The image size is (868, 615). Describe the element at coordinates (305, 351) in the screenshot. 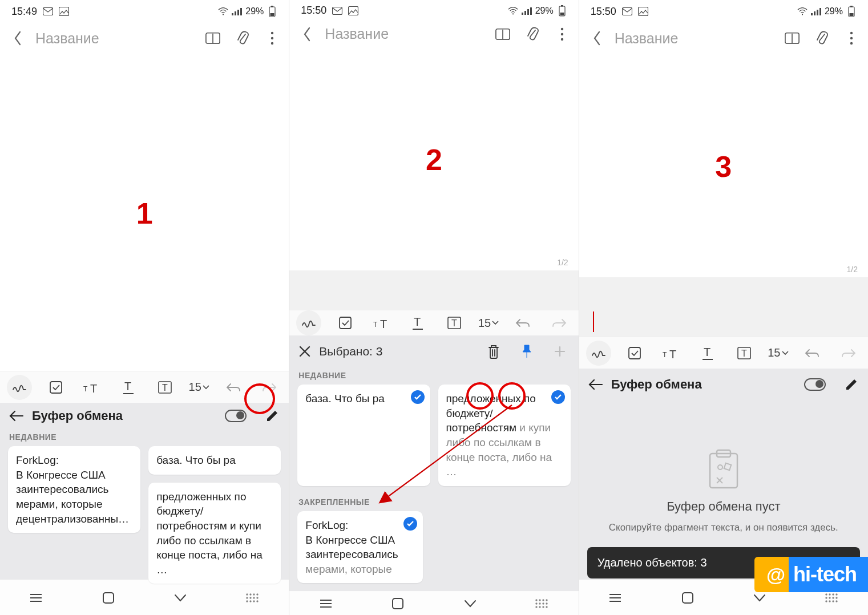

I see `close-selection-icon` at that location.